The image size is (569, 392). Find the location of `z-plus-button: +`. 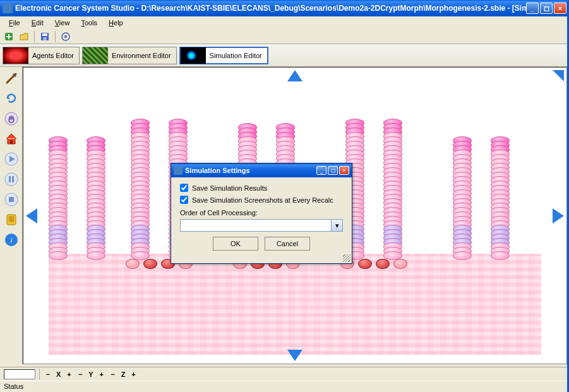

z-plus-button: + is located at coordinates (133, 374).